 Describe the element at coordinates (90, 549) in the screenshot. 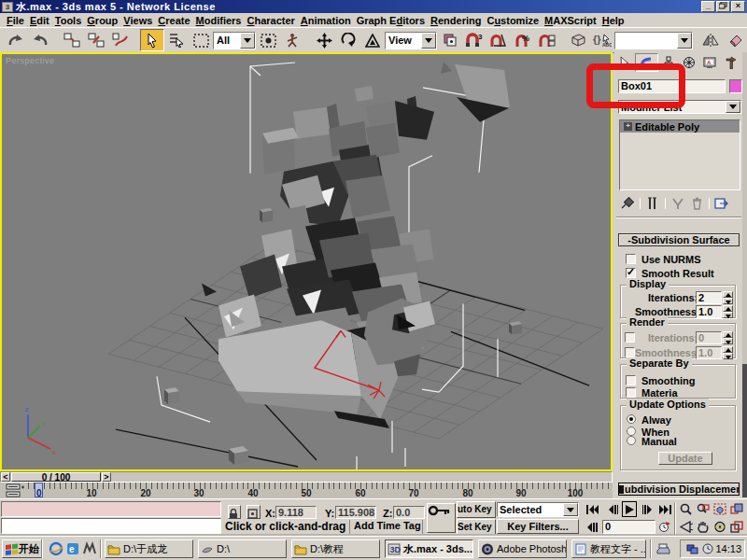

I see `media-player-icon` at that location.